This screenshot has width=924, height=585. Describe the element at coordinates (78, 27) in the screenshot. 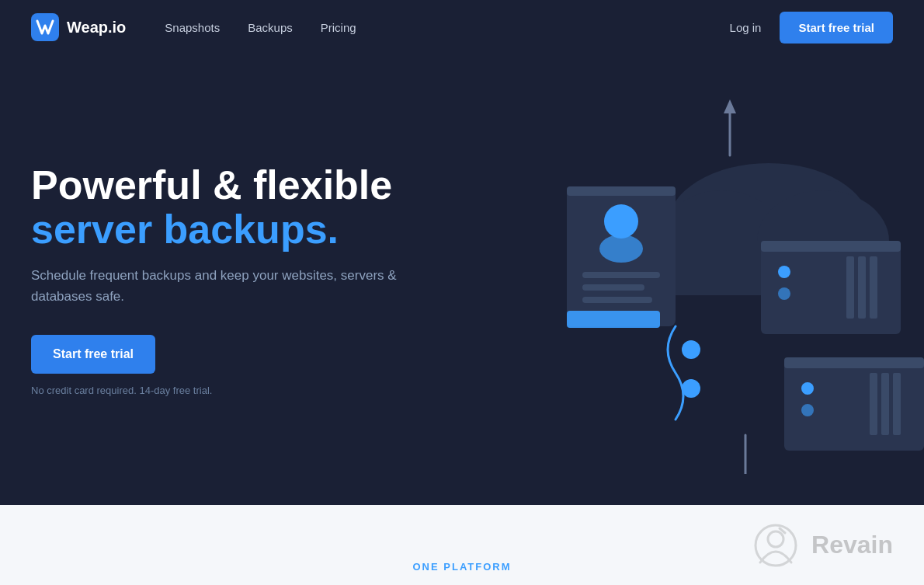

I see `logo-link: Weap.io` at that location.